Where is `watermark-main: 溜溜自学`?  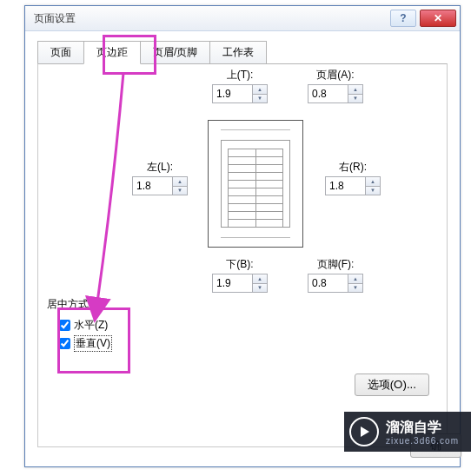 watermark-main: 溜溜自学 is located at coordinates (414, 427).